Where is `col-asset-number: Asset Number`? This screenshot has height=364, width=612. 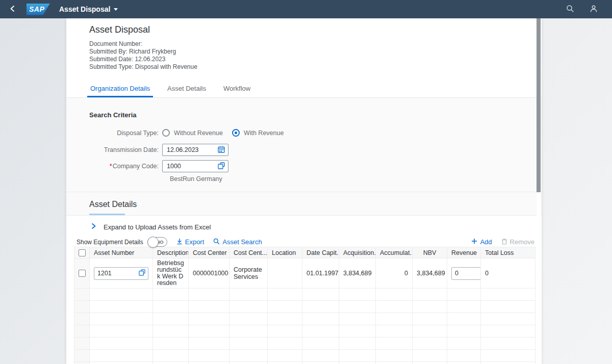
col-asset-number: Asset Number is located at coordinates (121, 253).